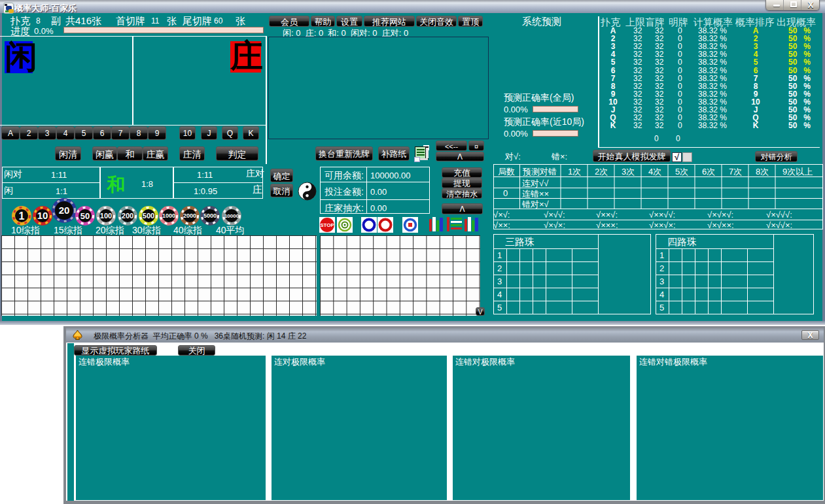  Describe the element at coordinates (85, 216) in the screenshot. I see `svg-text: 50` at that location.